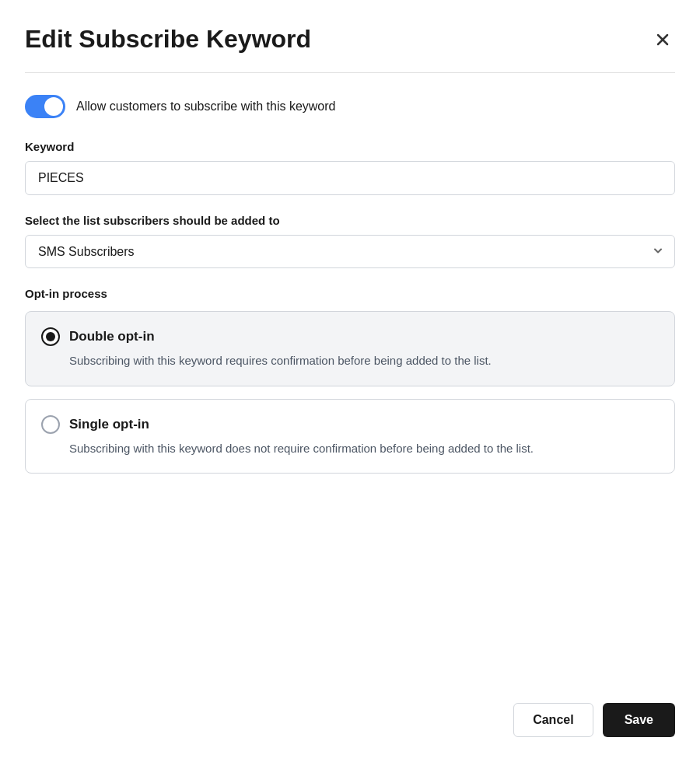 The image size is (700, 762). I want to click on double-opt-in-header: Double opt-in, so click(350, 337).